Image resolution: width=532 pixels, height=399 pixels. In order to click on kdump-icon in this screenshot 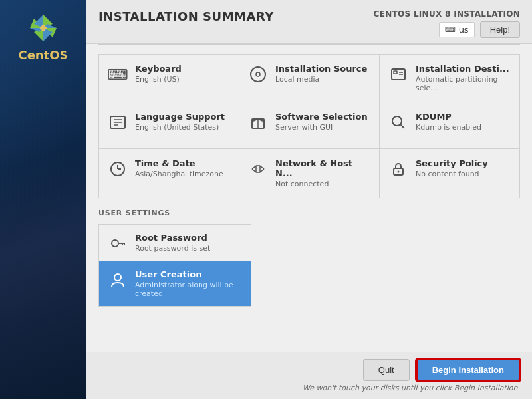, I will do `click(398, 122)`.